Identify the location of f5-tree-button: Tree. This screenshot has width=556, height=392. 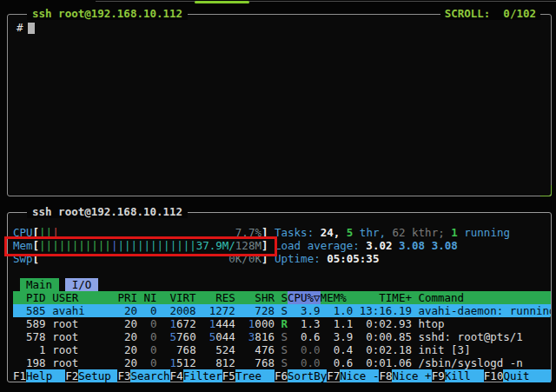
(255, 375).